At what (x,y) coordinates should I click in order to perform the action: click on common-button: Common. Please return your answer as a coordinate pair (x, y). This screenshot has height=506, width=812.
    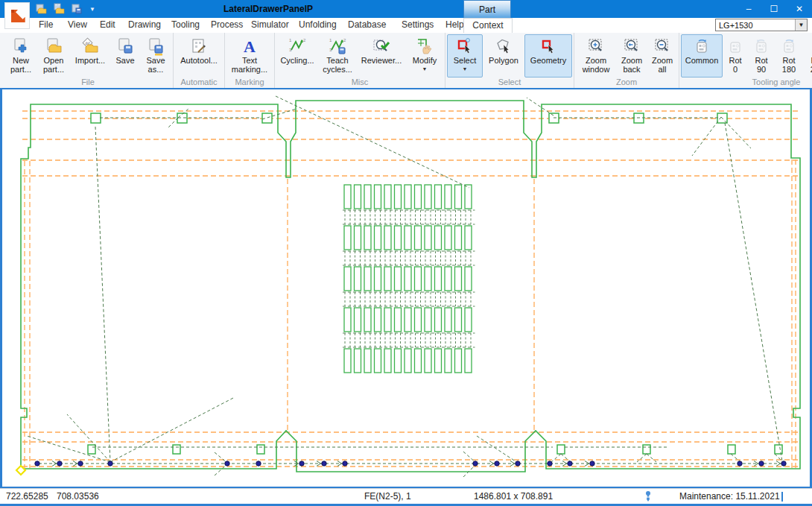
    Looking at the image, I should click on (702, 56).